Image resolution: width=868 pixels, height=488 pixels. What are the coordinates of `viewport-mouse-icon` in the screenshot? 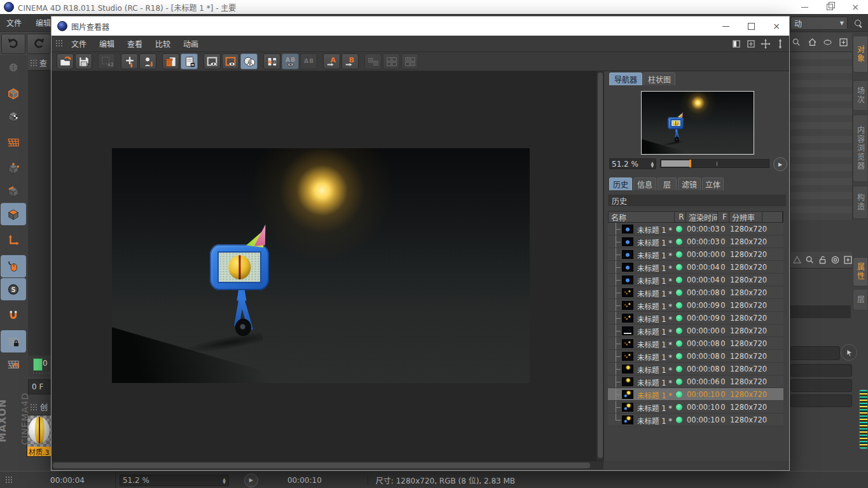 It's located at (13, 266).